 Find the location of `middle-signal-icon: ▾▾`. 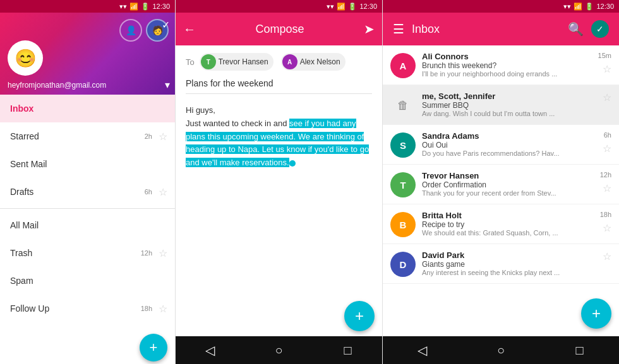

middle-signal-icon: ▾▾ is located at coordinates (330, 6).